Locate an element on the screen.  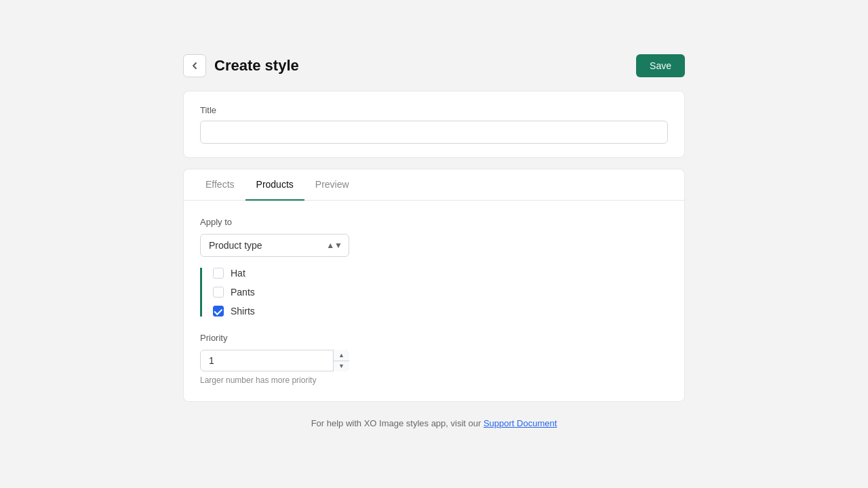
checkbox-label-pants: Pants is located at coordinates (243, 292).